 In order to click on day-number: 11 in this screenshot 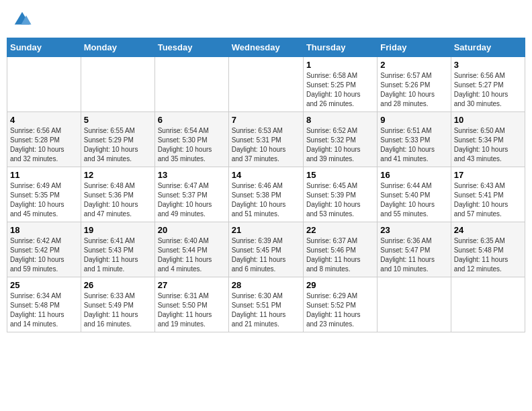, I will do `click(44, 175)`.